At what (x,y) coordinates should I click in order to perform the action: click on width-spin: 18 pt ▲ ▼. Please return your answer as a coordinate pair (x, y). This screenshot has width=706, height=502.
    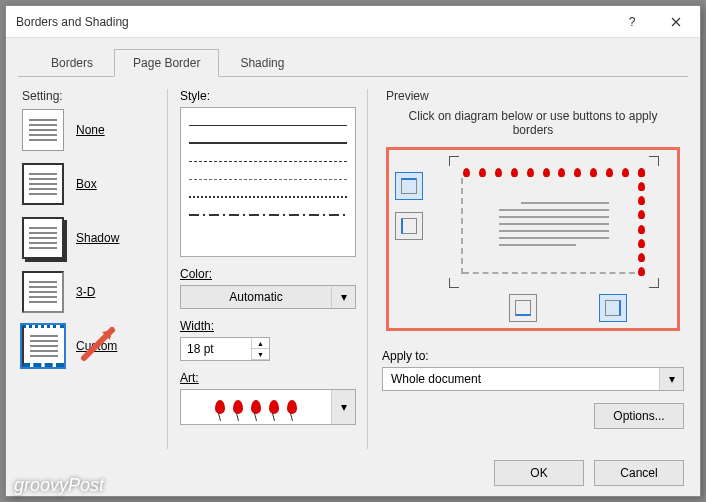
    Looking at the image, I should click on (225, 349).